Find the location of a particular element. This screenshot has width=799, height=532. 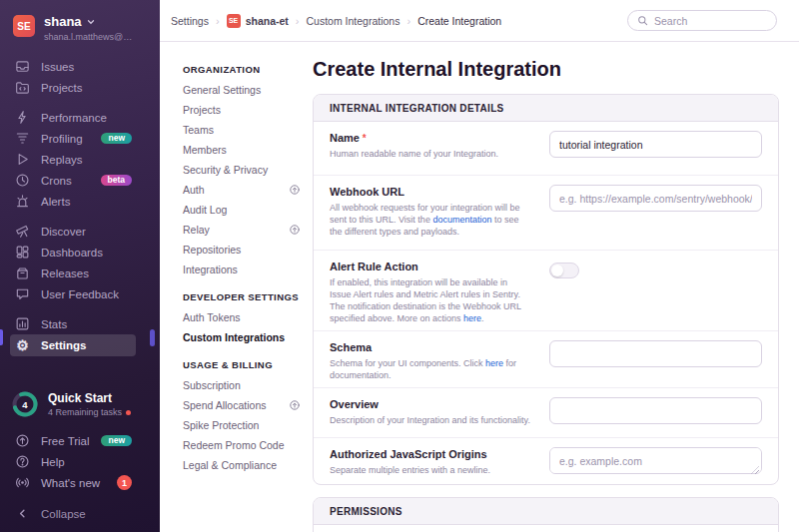

authorized-js-origins-label: Authorized JavaScript Origins is located at coordinates (409, 455).